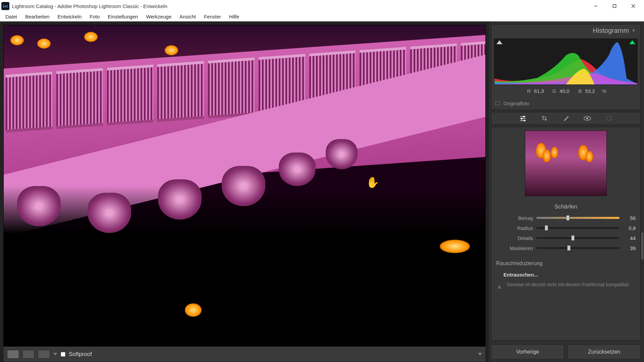 This screenshot has width=644, height=362. What do you see at coordinates (566, 89) in the screenshot?
I see `histogram-rgb-readout: R61,3 G40,0 B53,2 %` at bounding box center [566, 89].